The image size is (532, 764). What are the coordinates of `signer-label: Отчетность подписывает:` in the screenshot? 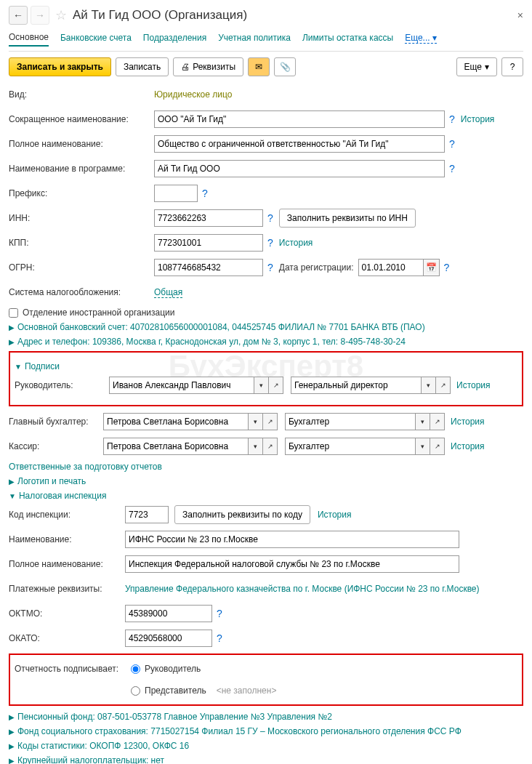 It's located at (73, 669).